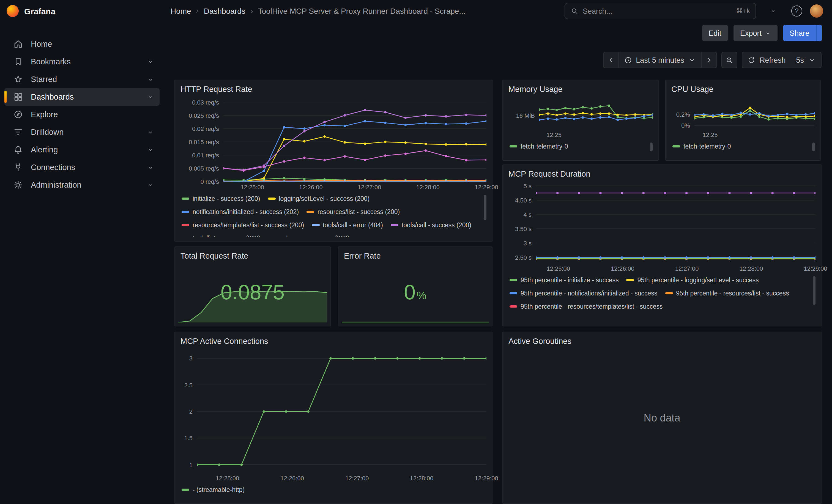 Image resolution: width=832 pixels, height=504 pixels. What do you see at coordinates (191, 465) in the screenshot?
I see `y-tick-label: 1` at bounding box center [191, 465].